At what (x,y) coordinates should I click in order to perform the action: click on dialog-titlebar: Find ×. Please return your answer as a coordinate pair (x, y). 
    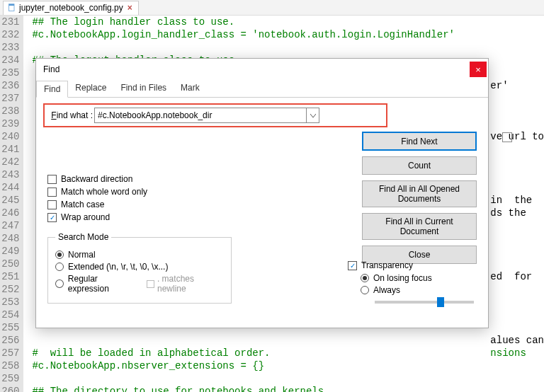
    Looking at the image, I should click on (262, 69).